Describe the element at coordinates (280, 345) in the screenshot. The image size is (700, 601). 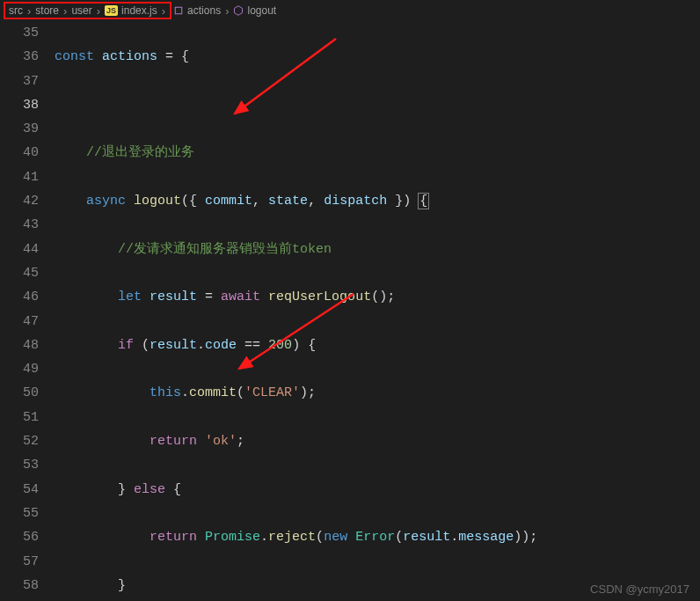
I see `number: 200` at that location.